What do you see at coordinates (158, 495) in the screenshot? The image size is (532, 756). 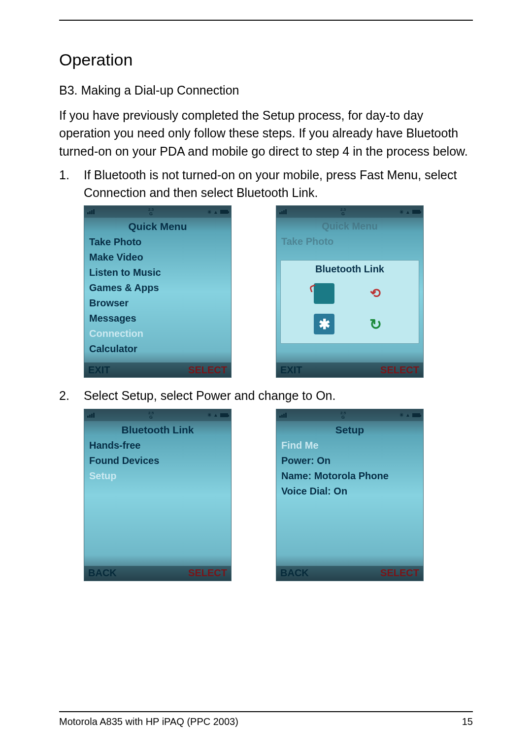 I see `phone-bluetooth-link-list: 2.5G ✳▲ Bluetooth Link Hands-free Found …` at bounding box center [158, 495].